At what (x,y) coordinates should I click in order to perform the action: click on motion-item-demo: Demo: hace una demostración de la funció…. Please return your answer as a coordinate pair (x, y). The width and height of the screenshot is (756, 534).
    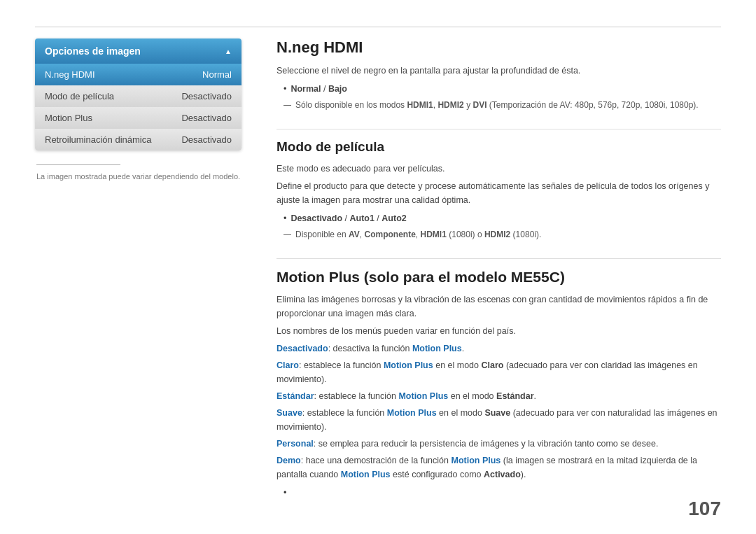
    Looking at the image, I should click on (498, 468).